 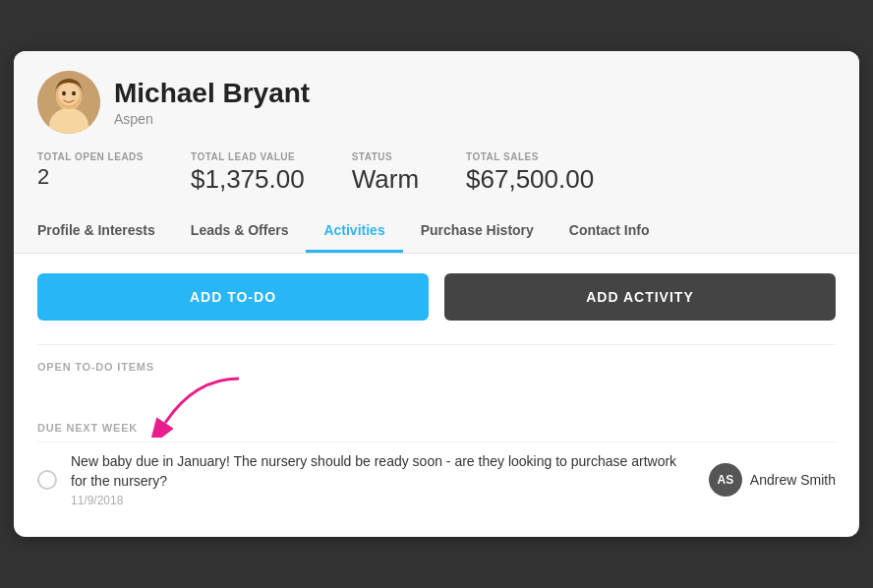 What do you see at coordinates (90, 177) in the screenshot?
I see `stat-open-leads-value: 2` at bounding box center [90, 177].